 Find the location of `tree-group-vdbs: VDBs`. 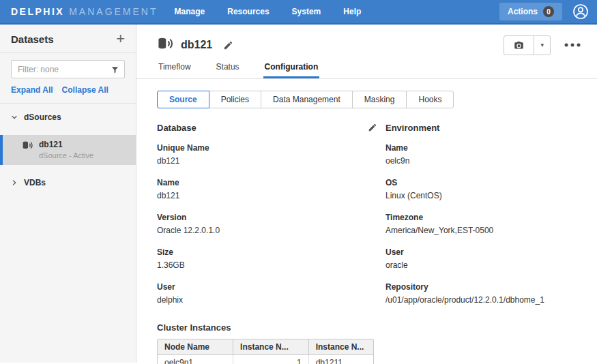

tree-group-vdbs: VDBs is located at coordinates (68, 183).